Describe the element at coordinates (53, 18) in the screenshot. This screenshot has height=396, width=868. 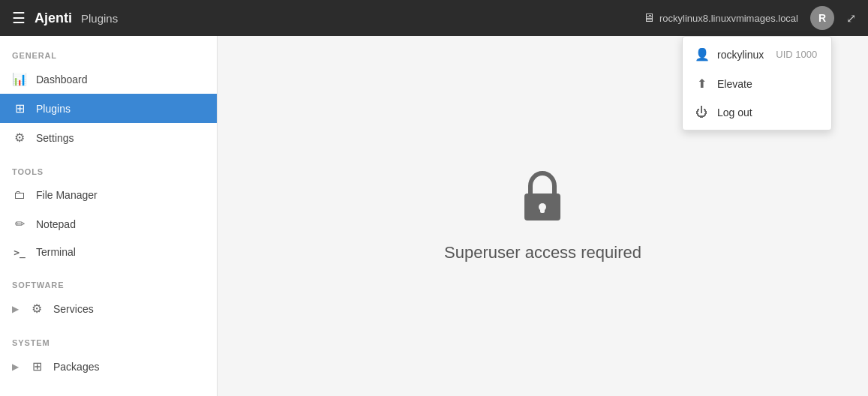
I see `brand-name: Ajenti` at that location.